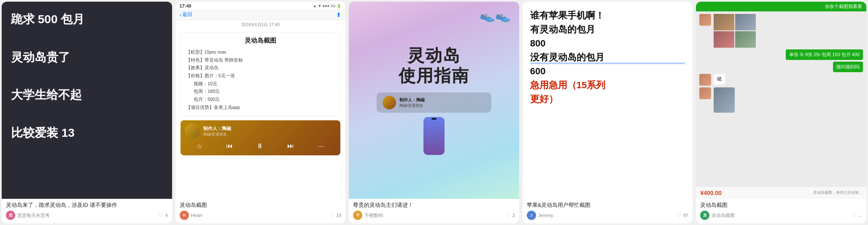 This screenshot has width=868, height=225. Describe the element at coordinates (270, 131) in the screenshot. I see `card2-music-info: 制作人：陶磁 陶磁/普通朋友` at that location.